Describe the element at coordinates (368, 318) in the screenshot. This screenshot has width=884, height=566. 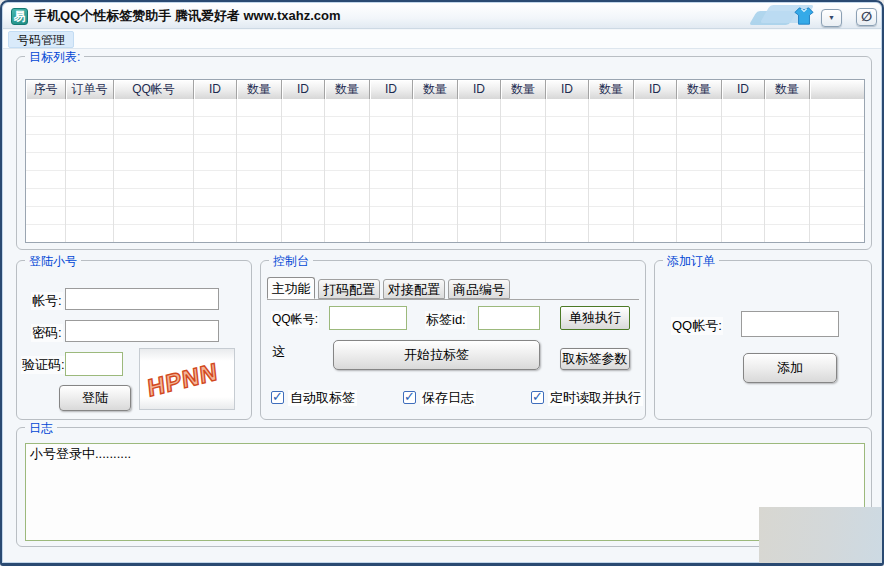
I see `console-qq-input` at that location.